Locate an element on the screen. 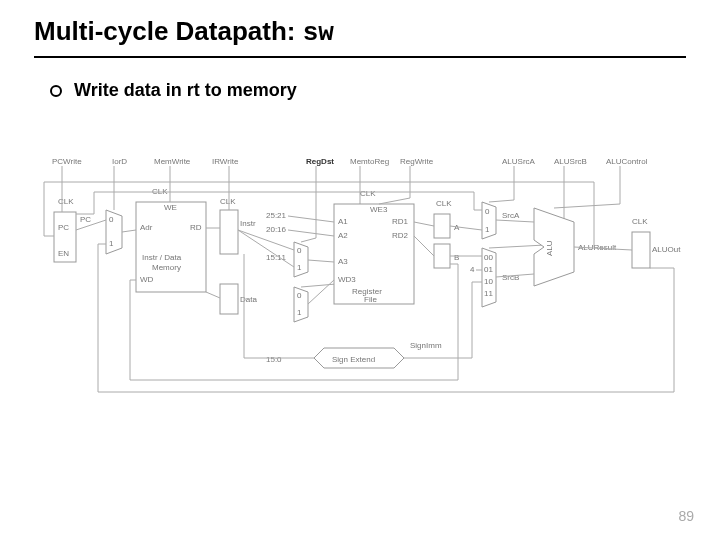 The height and width of the screenshot is (540, 720). aluout-register is located at coordinates (641, 250).